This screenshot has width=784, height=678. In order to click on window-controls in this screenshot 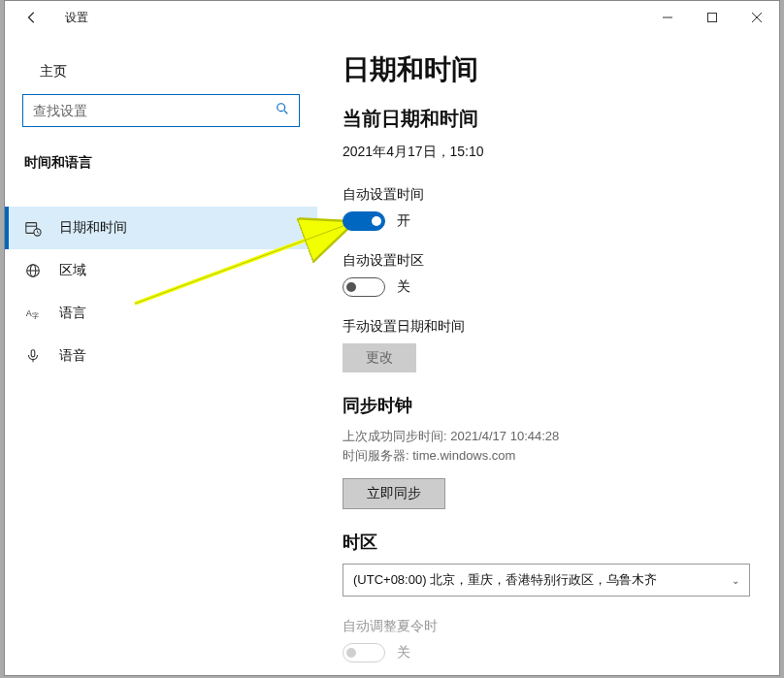, I will do `click(712, 17)`.